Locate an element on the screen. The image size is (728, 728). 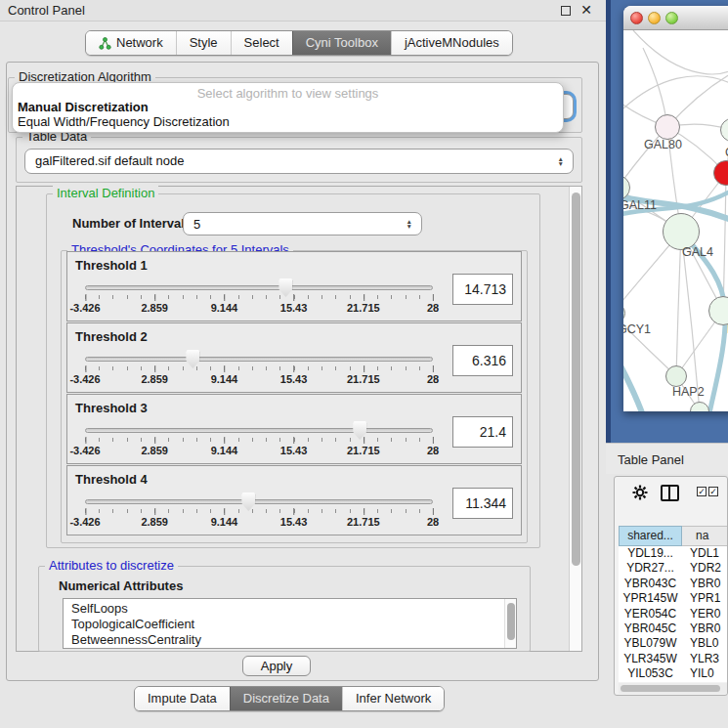
tab-style: Style is located at coordinates (203, 43).